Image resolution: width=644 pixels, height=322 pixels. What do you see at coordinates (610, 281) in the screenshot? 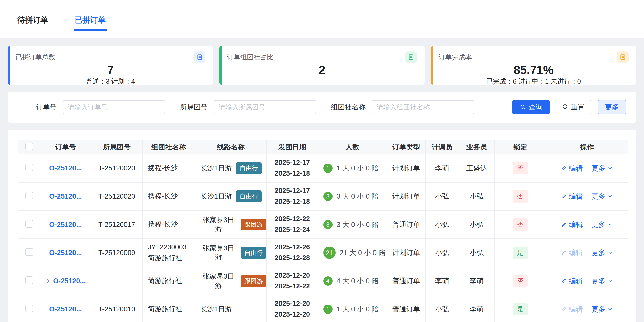
I see `chevron-down-icon` at bounding box center [610, 281].